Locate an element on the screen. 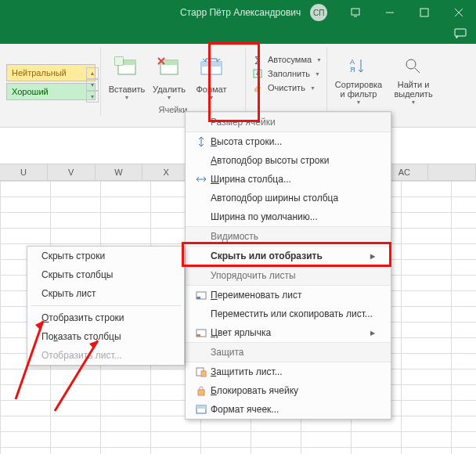 Image resolution: width=476 pixels, height=454 pixels. styles-up-icon: ▴ is located at coordinates (92, 74).